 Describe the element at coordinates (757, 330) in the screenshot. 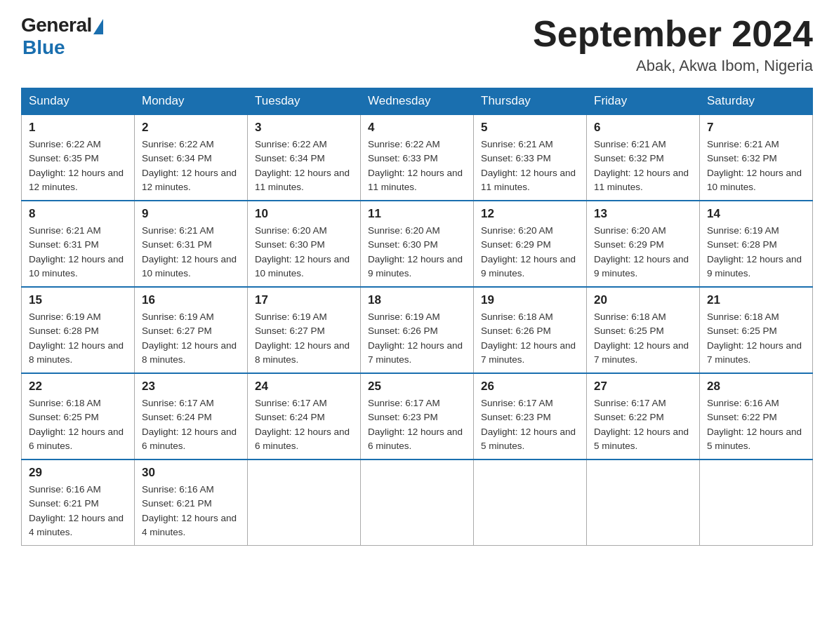

I see `calendar-cell: 21Sunrise: 6:18 AMSunset: 6:25 PMDayligh…` at that location.